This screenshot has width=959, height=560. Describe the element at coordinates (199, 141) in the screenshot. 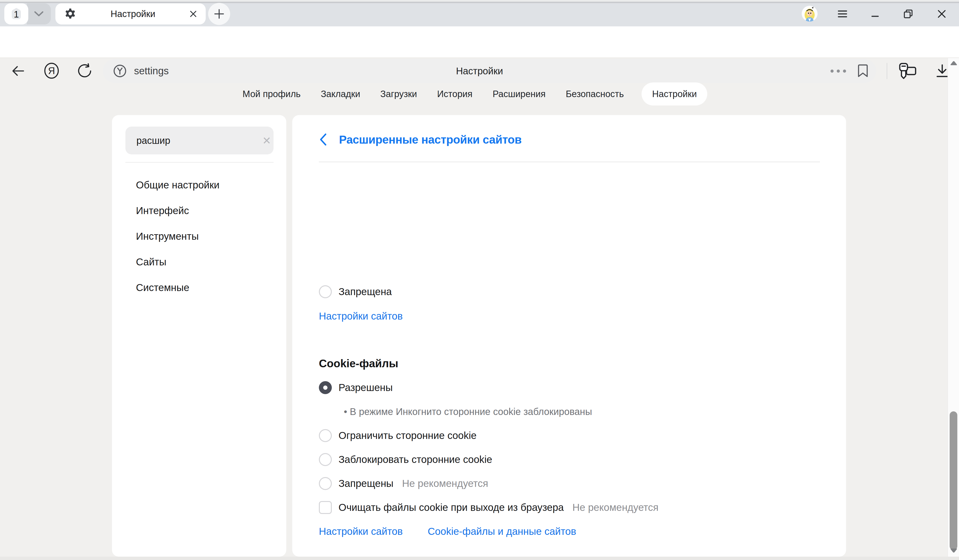

I see `sidebar-search: ✕` at that location.